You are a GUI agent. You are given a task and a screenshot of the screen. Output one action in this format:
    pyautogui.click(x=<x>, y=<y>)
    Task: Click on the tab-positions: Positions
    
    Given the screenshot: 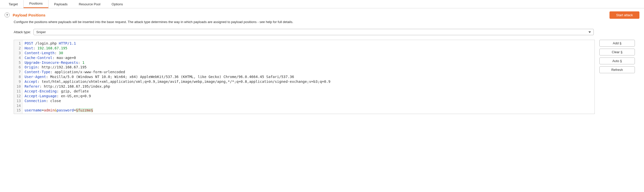 What is the action you would take?
    pyautogui.click(x=36, y=4)
    